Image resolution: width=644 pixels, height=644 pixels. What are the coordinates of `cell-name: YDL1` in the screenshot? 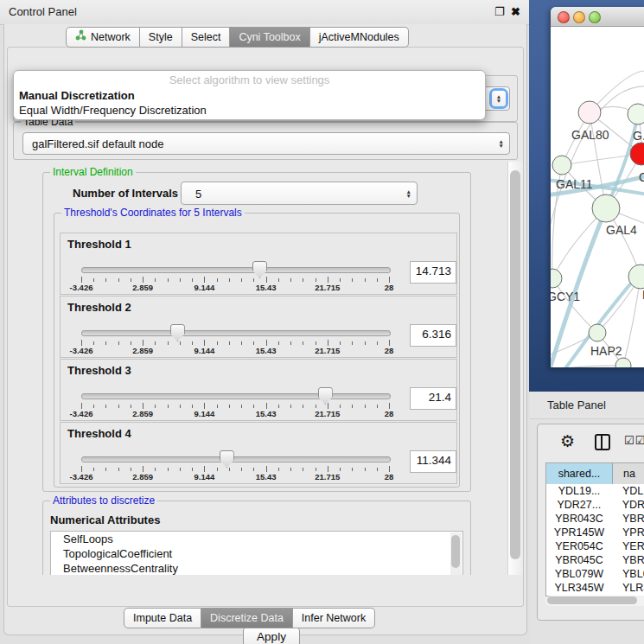 It's located at (628, 491).